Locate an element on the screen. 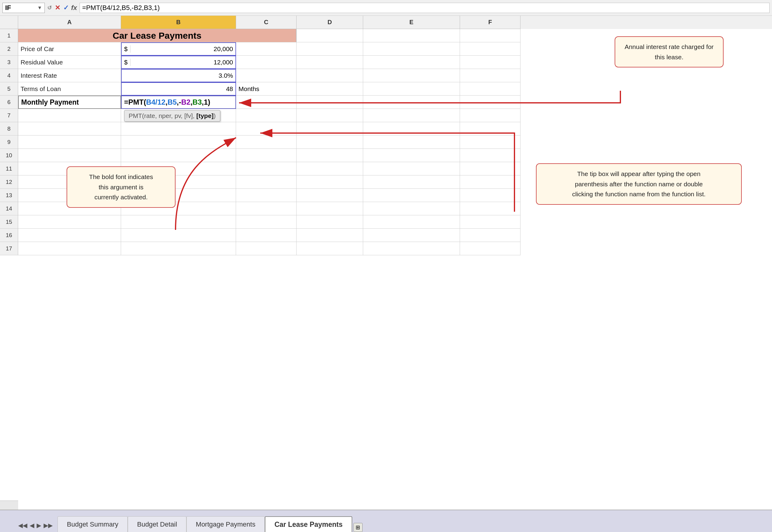  cell-c17 is located at coordinates (266, 249).